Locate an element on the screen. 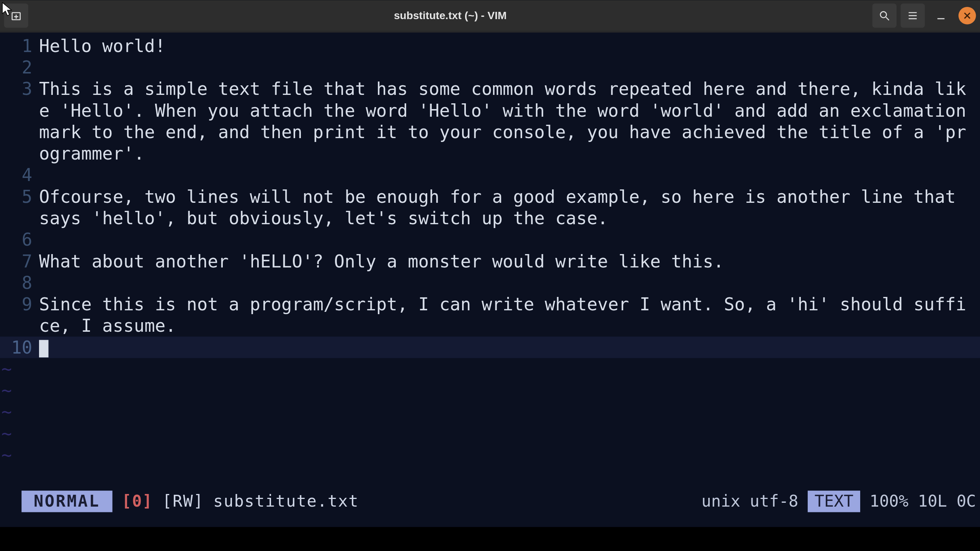  menu-button is located at coordinates (913, 15).